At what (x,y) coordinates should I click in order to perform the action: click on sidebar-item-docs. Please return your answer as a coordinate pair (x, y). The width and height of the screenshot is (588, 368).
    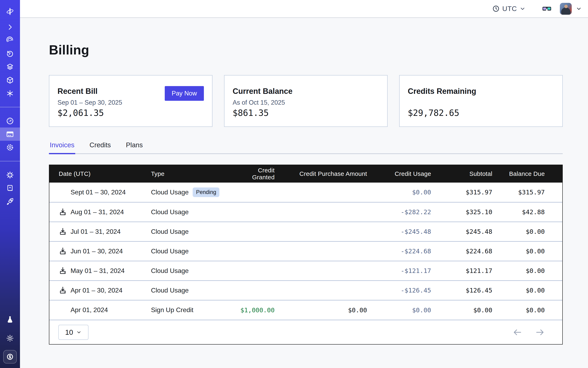
    Looking at the image, I should click on (10, 188).